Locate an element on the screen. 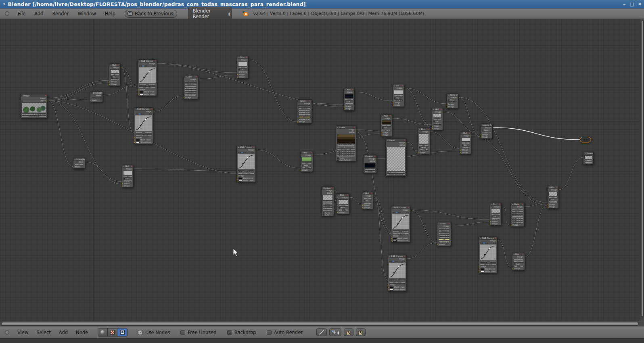 The height and width of the screenshot is (343, 644). node-field: 0 is located at coordinates (79, 165).